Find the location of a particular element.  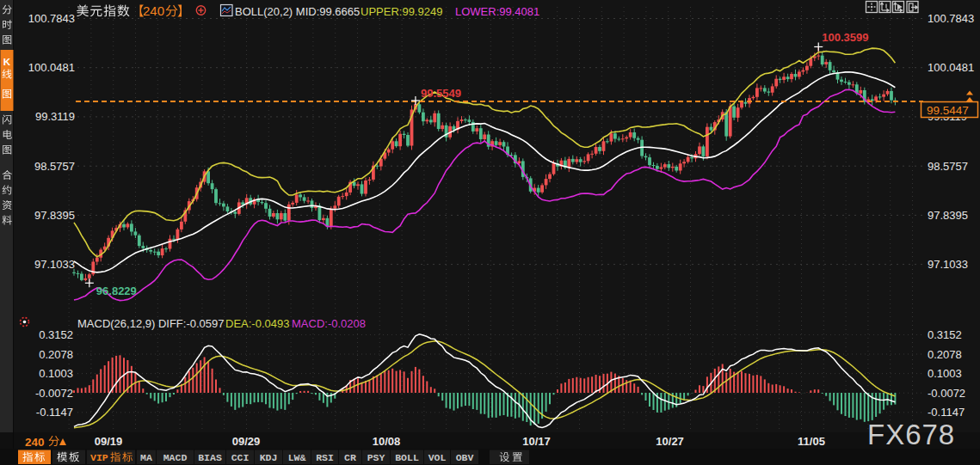

svg-text: 09/29 is located at coordinates (246, 442).